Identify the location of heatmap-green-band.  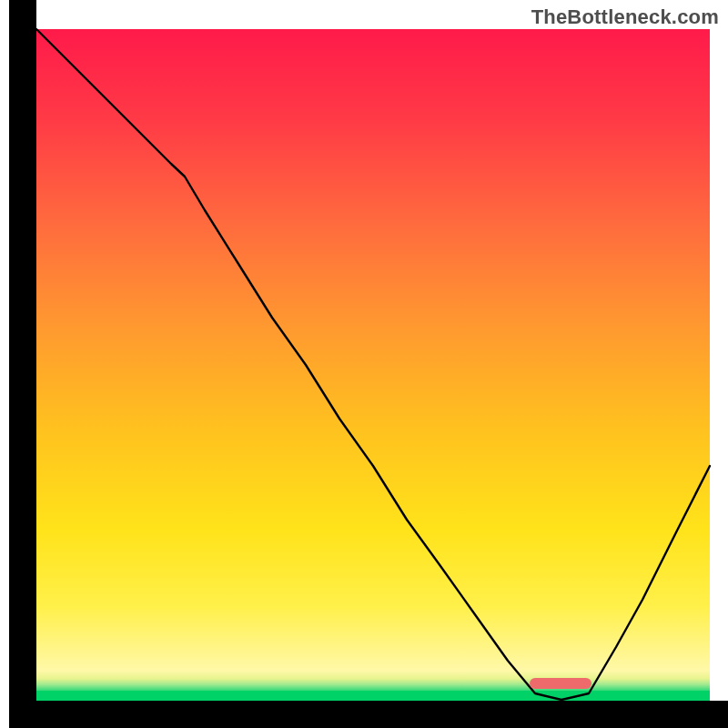
(373, 695).